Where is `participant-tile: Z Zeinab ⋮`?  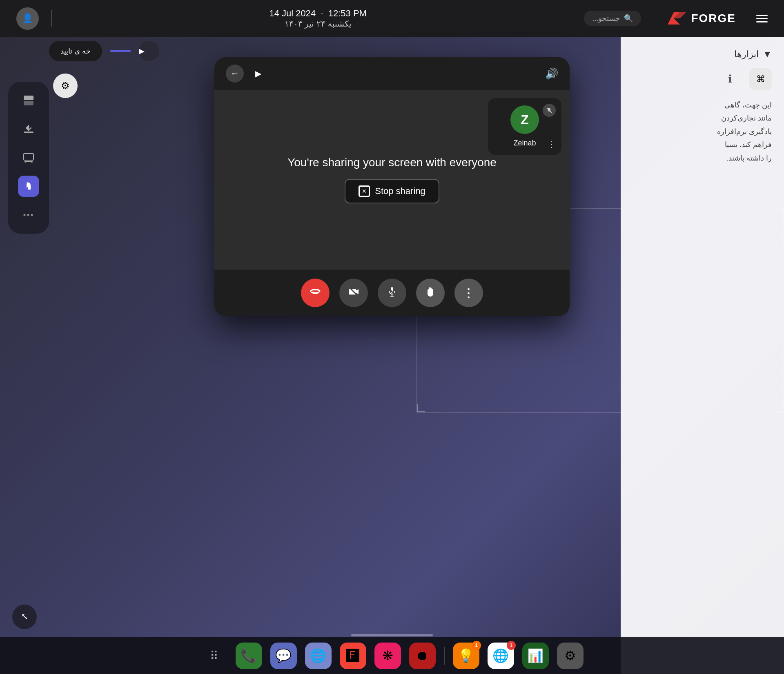
participant-tile: Z Zeinab ⋮ is located at coordinates (525, 127).